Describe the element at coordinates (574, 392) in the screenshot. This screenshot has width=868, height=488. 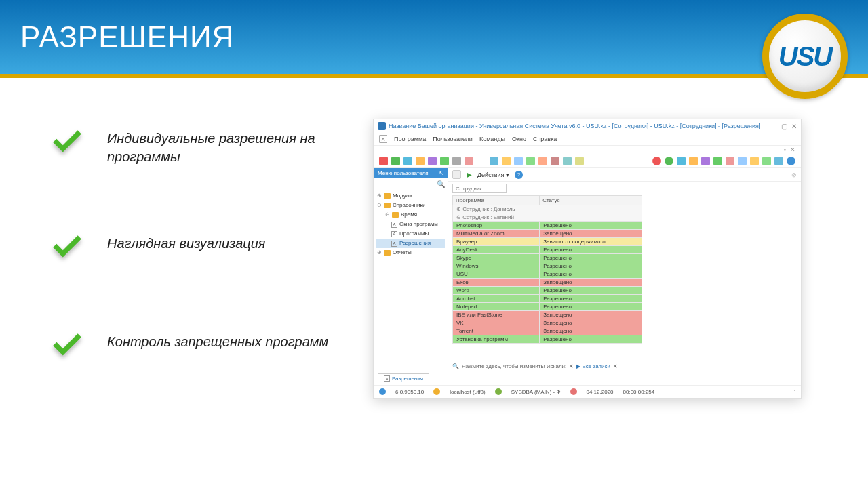
I see `calendar-icon` at that location.